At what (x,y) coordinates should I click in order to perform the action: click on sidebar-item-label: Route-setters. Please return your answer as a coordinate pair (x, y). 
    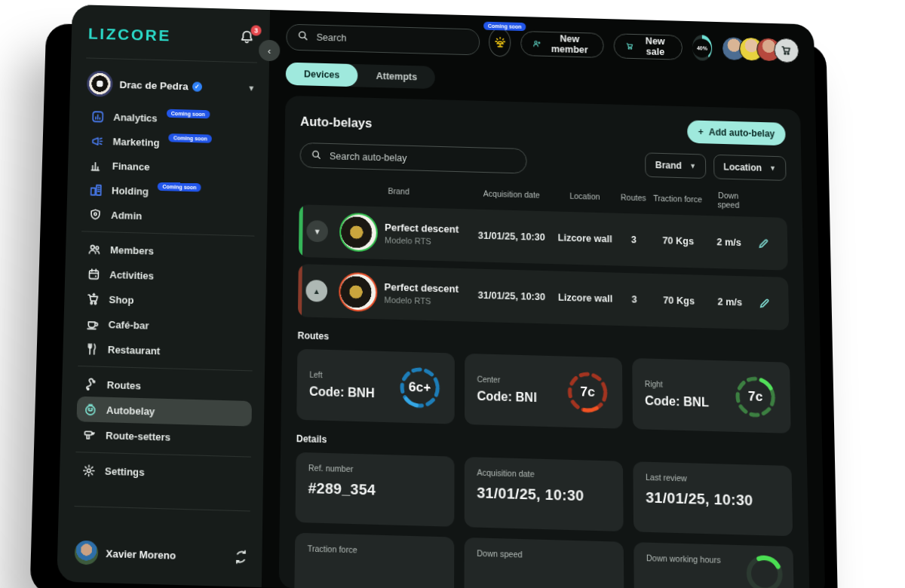
    Looking at the image, I should click on (138, 436).